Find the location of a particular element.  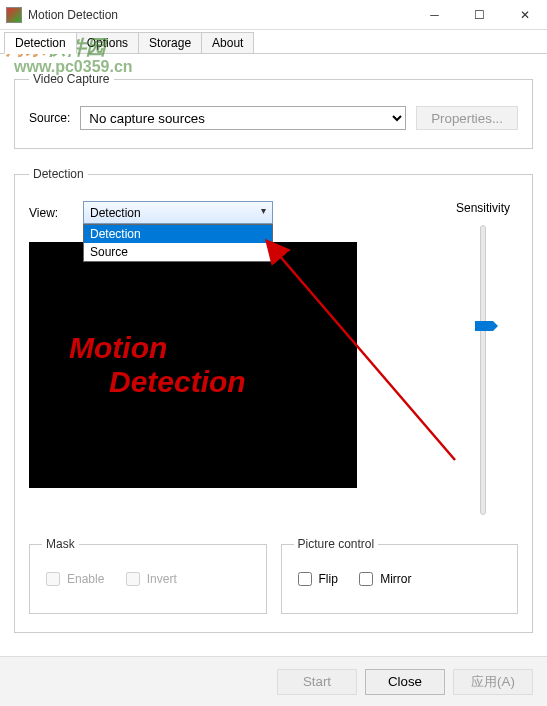

mask-legend: Mask is located at coordinates (60, 544).